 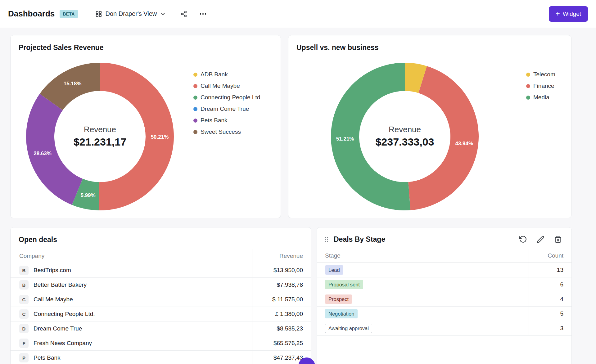 What do you see at coordinates (47, 358) in the screenshot?
I see `company-name: Pets Bank` at bounding box center [47, 358].